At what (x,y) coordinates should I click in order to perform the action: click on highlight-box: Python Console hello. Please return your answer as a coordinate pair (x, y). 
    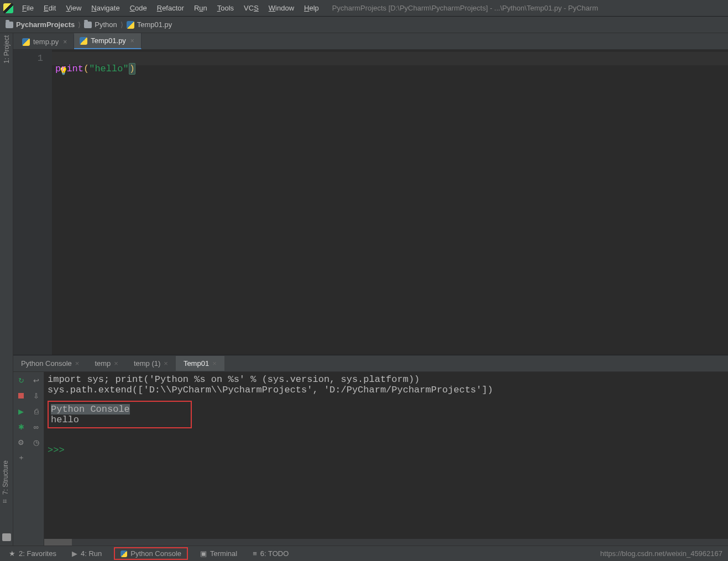
    Looking at the image, I should click on (119, 415).